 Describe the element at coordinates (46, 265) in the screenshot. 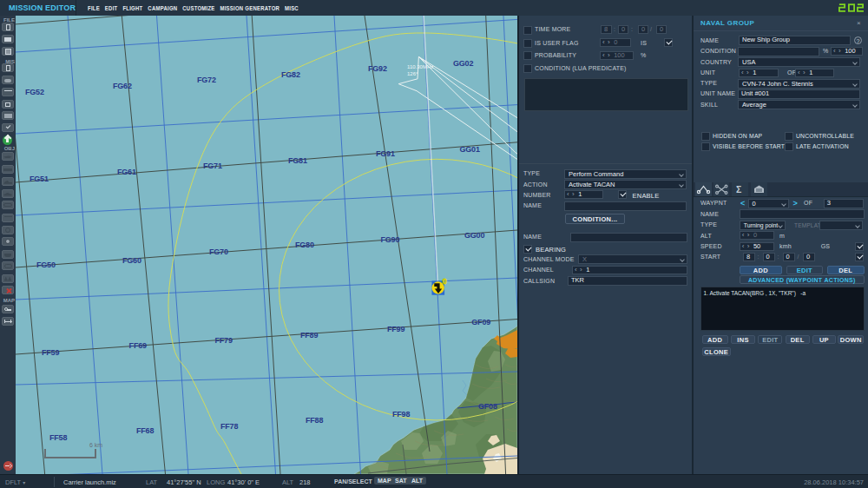

I see `svg-text: FG50` at that location.